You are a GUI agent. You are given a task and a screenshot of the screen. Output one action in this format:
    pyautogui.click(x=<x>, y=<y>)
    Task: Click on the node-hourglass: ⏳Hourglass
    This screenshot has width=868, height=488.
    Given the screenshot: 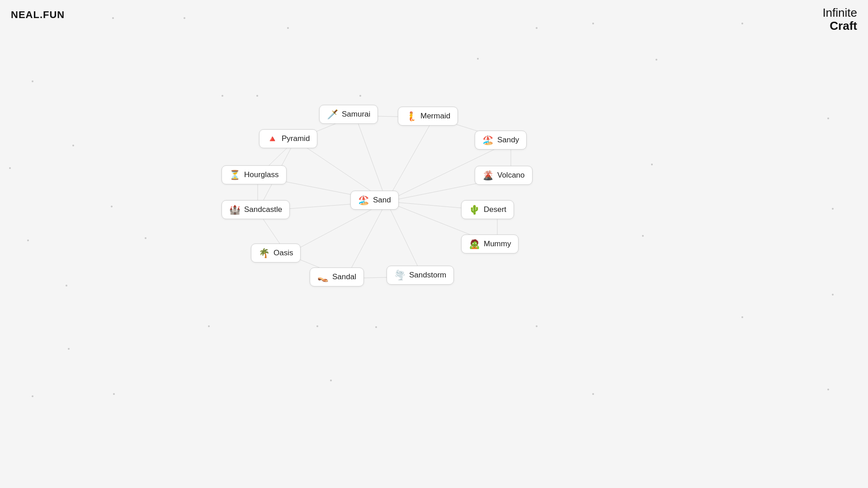 What is the action you would take?
    pyautogui.click(x=254, y=175)
    